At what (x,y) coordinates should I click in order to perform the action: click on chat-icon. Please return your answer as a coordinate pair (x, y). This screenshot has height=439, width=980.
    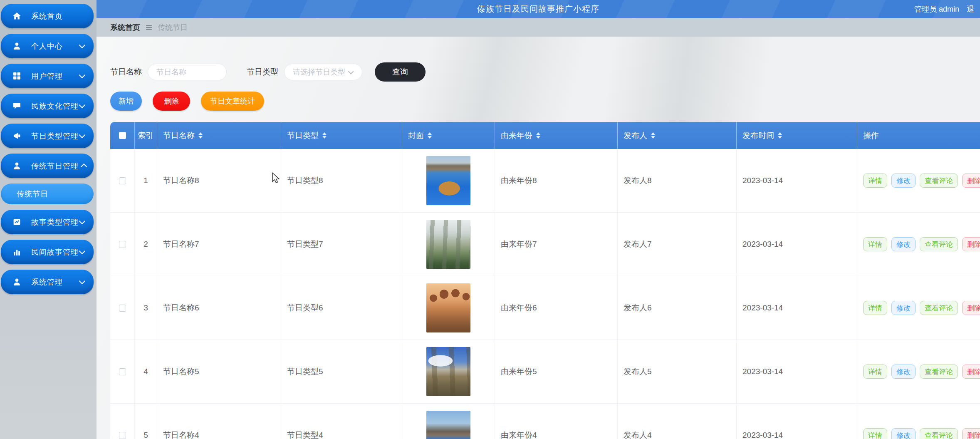
    Looking at the image, I should click on (17, 106).